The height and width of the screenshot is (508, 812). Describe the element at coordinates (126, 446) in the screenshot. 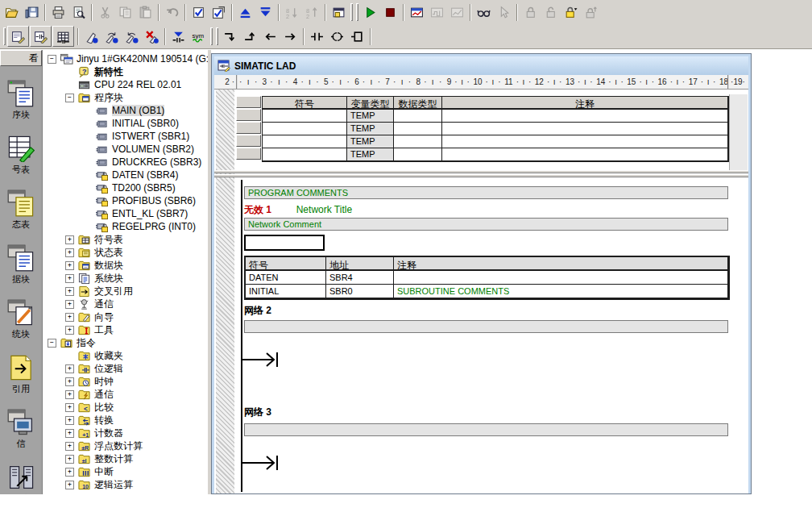

I see `tree-row: +±R浮点数计算` at that location.